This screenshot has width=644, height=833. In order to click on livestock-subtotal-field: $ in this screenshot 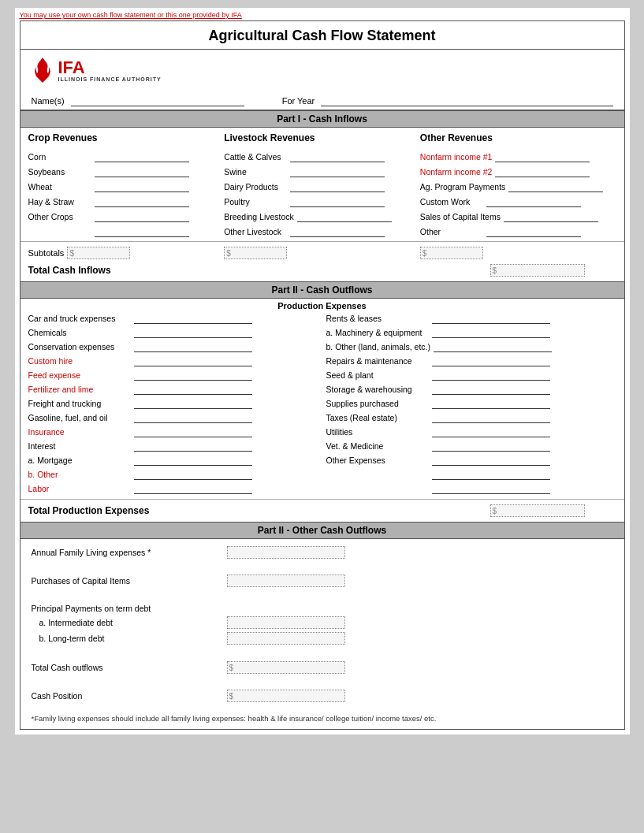, I will do `click(255, 253)`.